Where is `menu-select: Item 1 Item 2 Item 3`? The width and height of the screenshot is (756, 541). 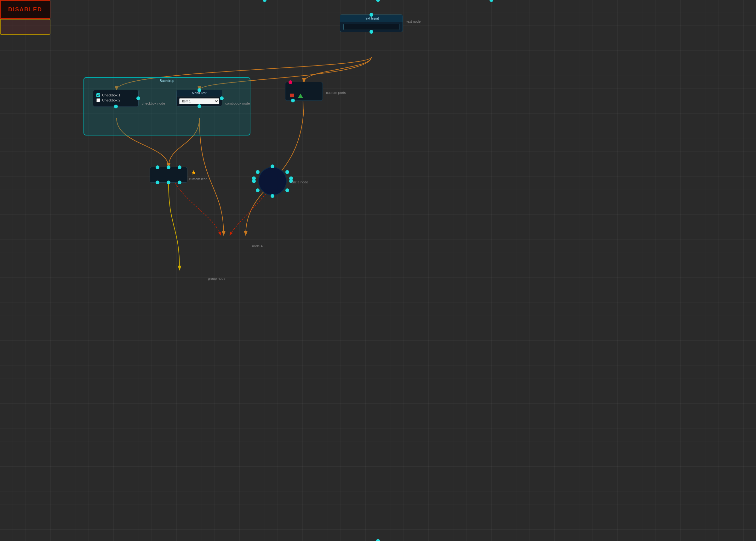 menu-select: Item 1 Item 2 Item 3 is located at coordinates (199, 101).